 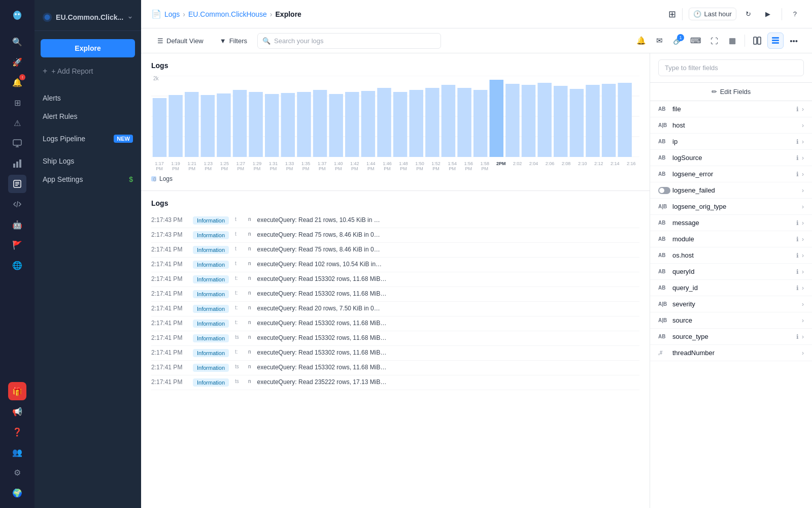 What do you see at coordinates (17, 123) in the screenshot?
I see `sidebar-icon-warning: ⚠` at bounding box center [17, 123].